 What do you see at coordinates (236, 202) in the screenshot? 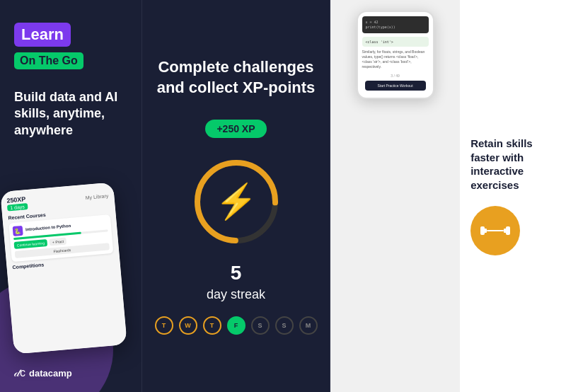
I see `streak-circle: ⚡` at bounding box center [236, 202].